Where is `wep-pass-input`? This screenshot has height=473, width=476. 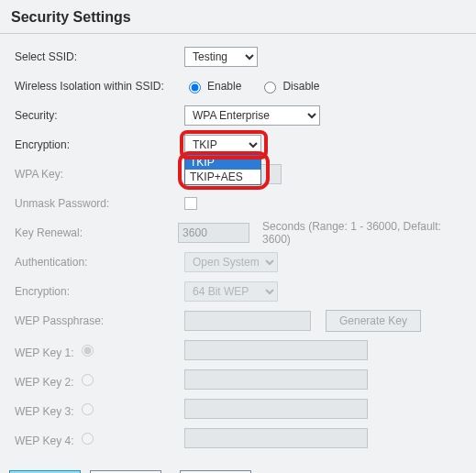
wep-pass-input is located at coordinates (248, 321).